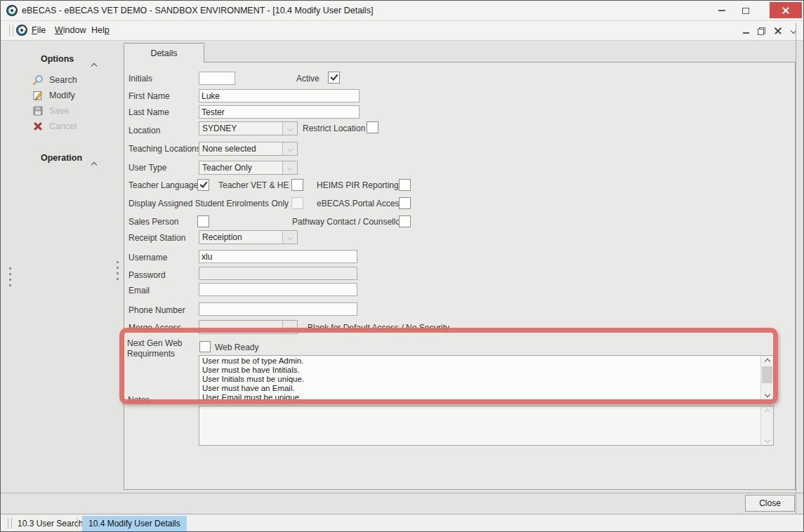  I want to click on tab-details: Details, so click(164, 53).